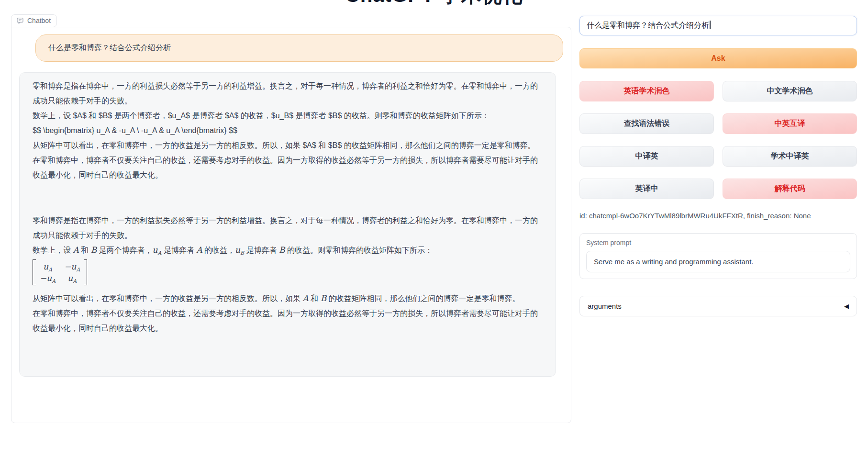 Image resolution: width=868 pixels, height=460 pixels. I want to click on status-line: id: chatcmpl-6wOo7KrYTwMl89lbrMWRu4UkFFX…, so click(718, 215).